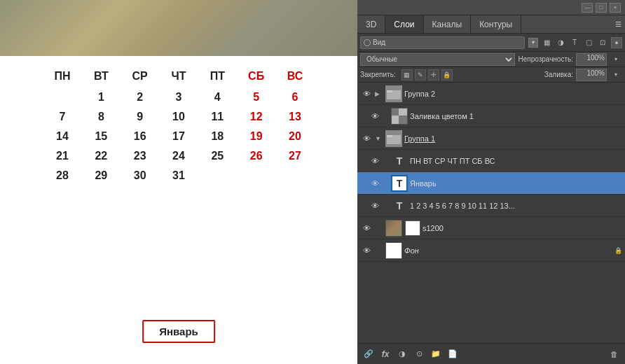 This screenshot has width=625, height=364. Describe the element at coordinates (575, 43) in the screenshot. I see `layer-filter-icons: ▦ ◑ T ▢ ⊡` at that location.